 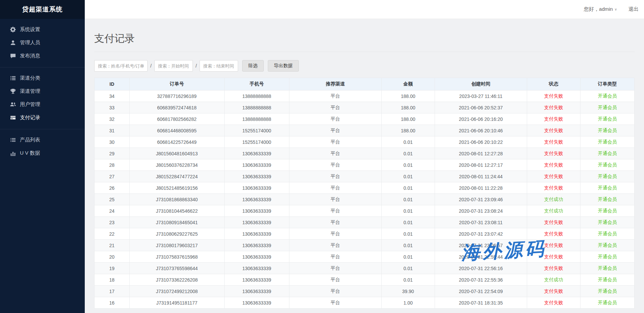 I want to click on cell-id: 27, so click(x=112, y=177).